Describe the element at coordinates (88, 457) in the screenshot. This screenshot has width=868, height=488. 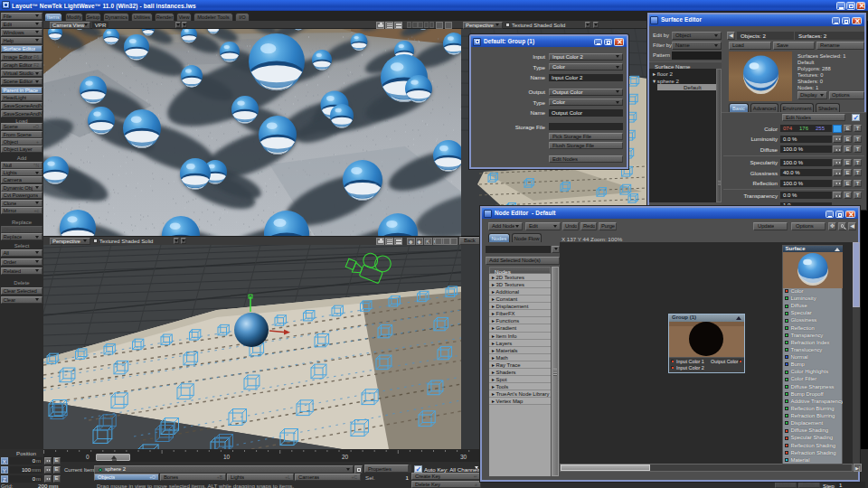
I see `svg-text: 0` at that location.